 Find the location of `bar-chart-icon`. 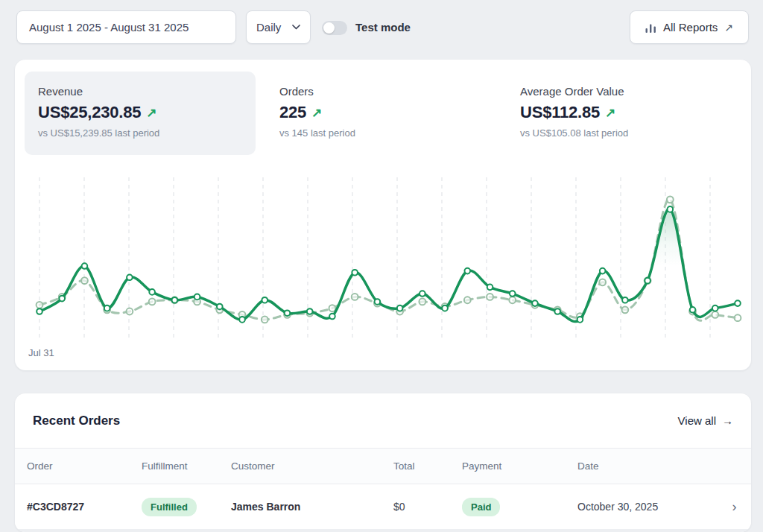

bar-chart-icon is located at coordinates (651, 28).